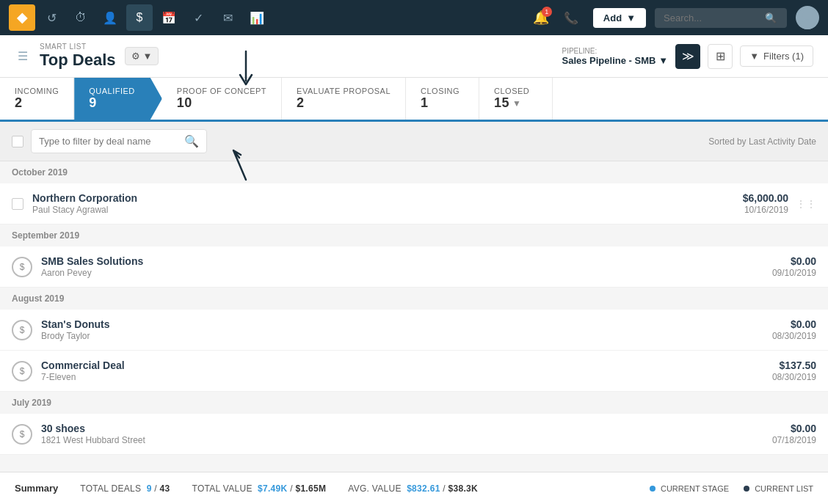 The width and height of the screenshot is (828, 504). Describe the element at coordinates (407, 428) in the screenshot. I see `deal-name: 30 shoes` at that location.